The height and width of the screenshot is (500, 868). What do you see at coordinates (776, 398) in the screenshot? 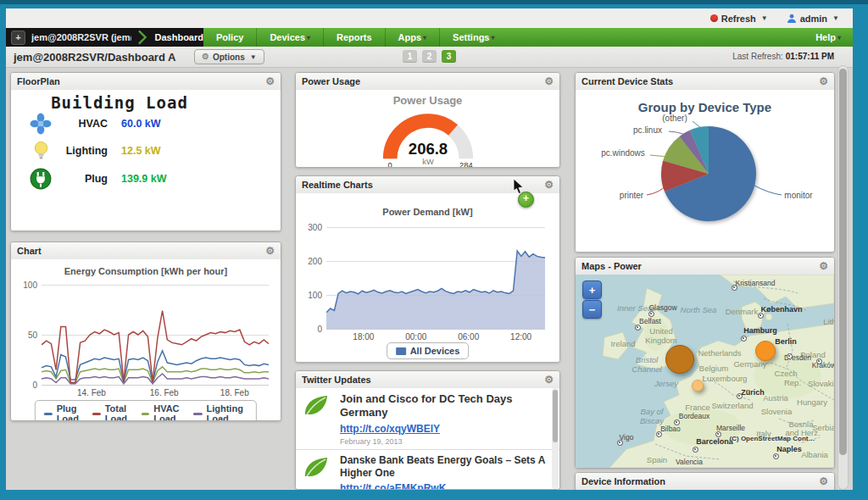
I see `map-label: Austria` at bounding box center [776, 398].